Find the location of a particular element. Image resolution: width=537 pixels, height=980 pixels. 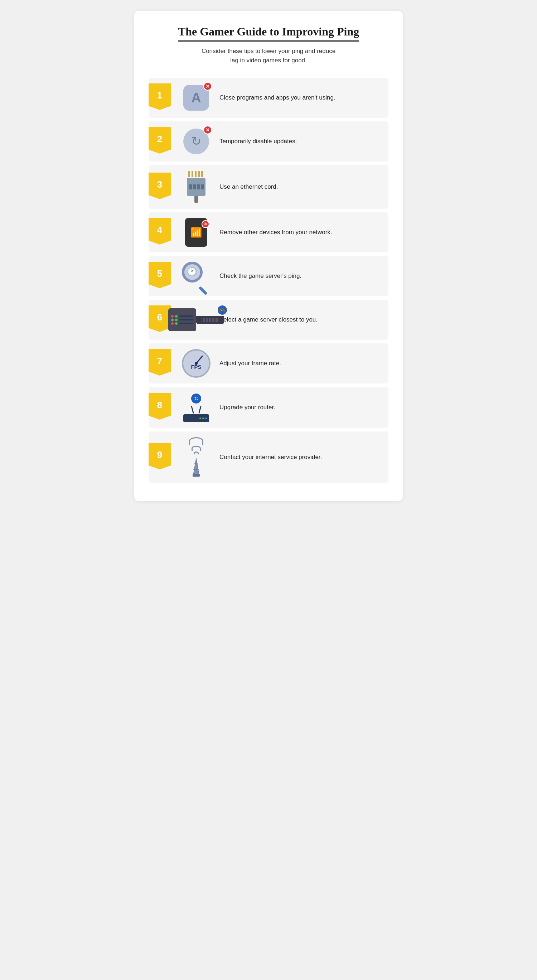

tip-number-3: 3 is located at coordinates (160, 186).